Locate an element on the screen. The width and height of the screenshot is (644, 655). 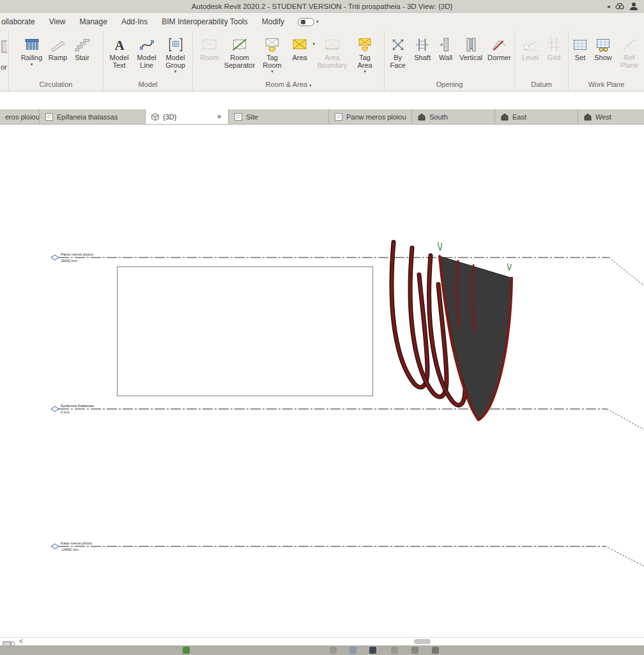
level-line-panw-meros-ploiou: Panw meros ploiou 16000 mm is located at coordinates (348, 269).